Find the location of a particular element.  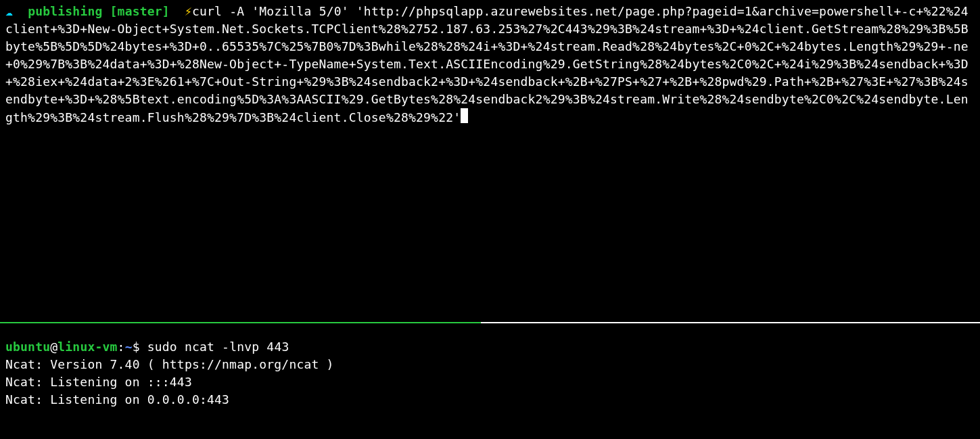

git-branch-open: [ is located at coordinates (114, 11).